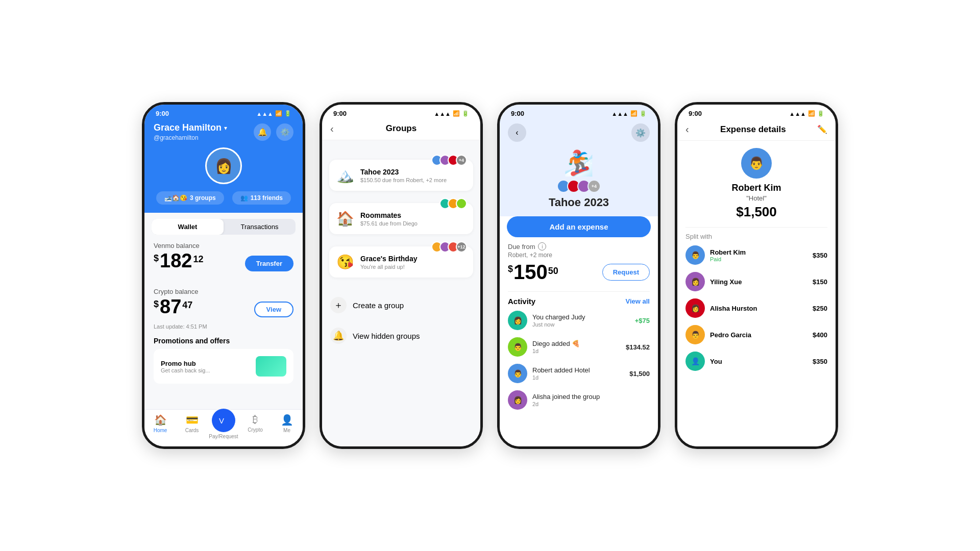 Image resolution: width=980 pixels, height=551 pixels. I want to click on roommates-info: Roommates $75.61 due from Diego, so click(413, 219).